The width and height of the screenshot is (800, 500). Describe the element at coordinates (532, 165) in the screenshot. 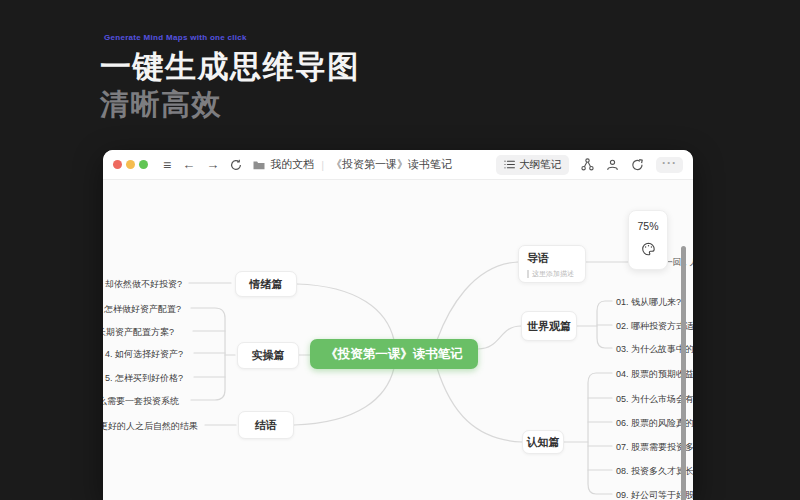

I see `outline-note-button: 大纲笔记` at that location.